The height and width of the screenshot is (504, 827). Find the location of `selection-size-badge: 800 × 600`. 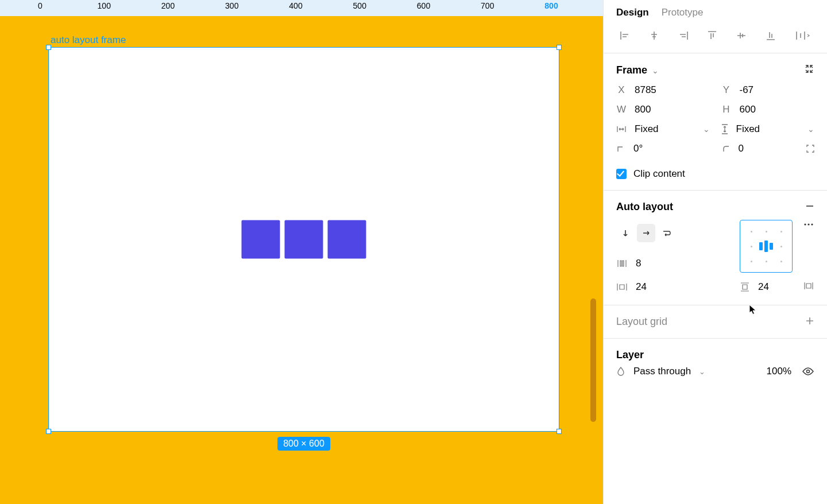

selection-size-badge: 800 × 600 is located at coordinates (304, 444).